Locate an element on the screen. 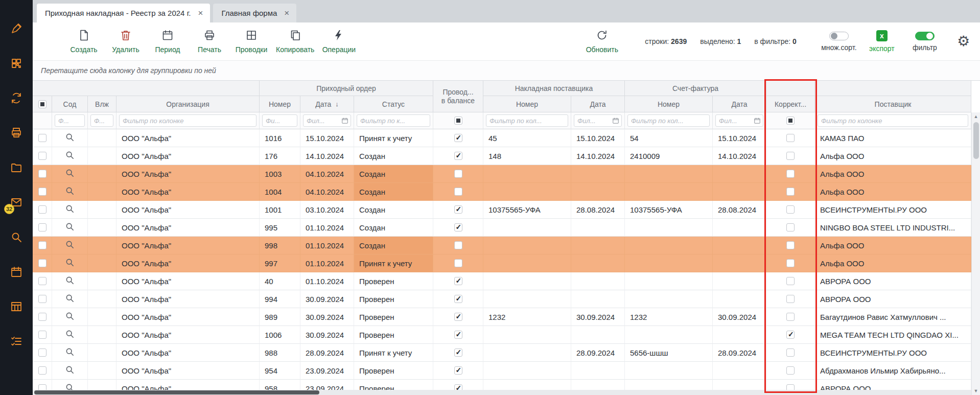  table-row: ООО "Альфа" 995 01.10.2024 Создан NINGBO… is located at coordinates (502, 228).